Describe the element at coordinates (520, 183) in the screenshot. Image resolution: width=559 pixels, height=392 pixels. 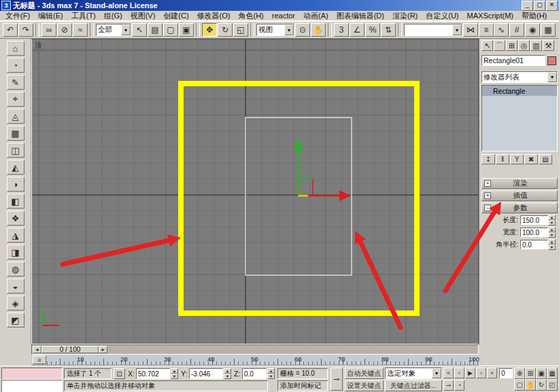
I see `rollout-rendering: + 渲染` at that location.